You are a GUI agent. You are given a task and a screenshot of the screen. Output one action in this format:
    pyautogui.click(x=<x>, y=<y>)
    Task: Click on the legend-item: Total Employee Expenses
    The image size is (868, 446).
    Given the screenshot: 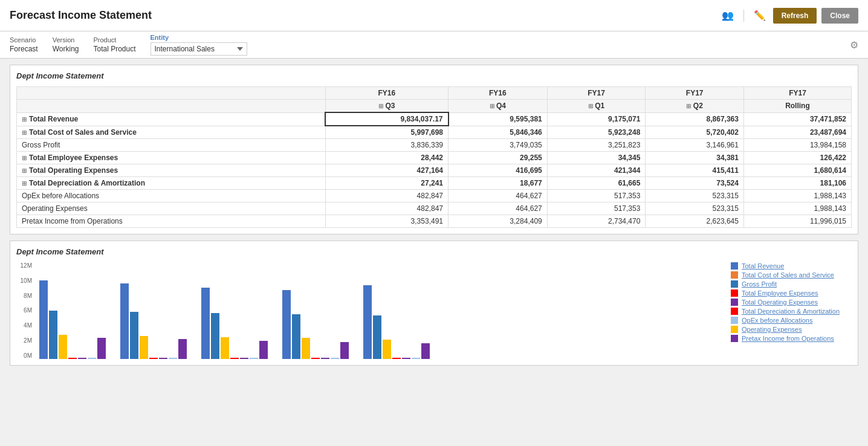 What is the action you would take?
    pyautogui.click(x=791, y=293)
    